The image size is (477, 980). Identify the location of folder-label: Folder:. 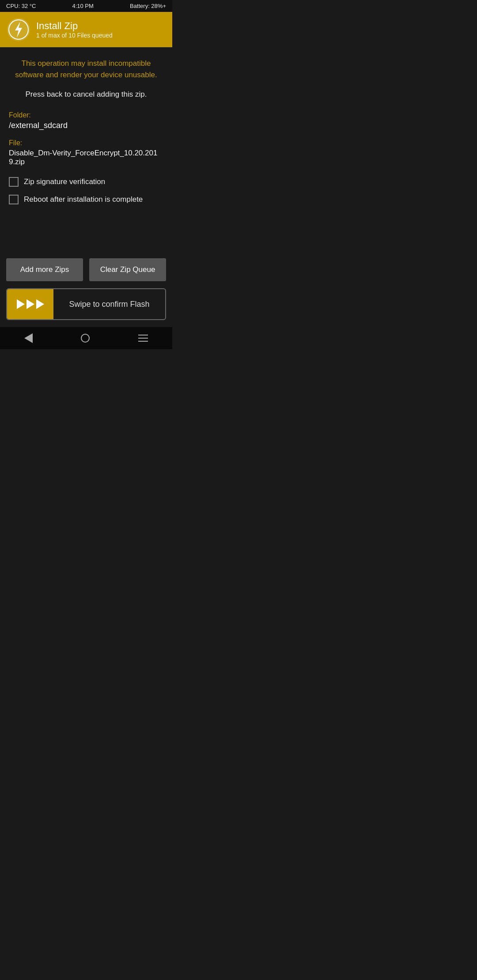
(86, 115).